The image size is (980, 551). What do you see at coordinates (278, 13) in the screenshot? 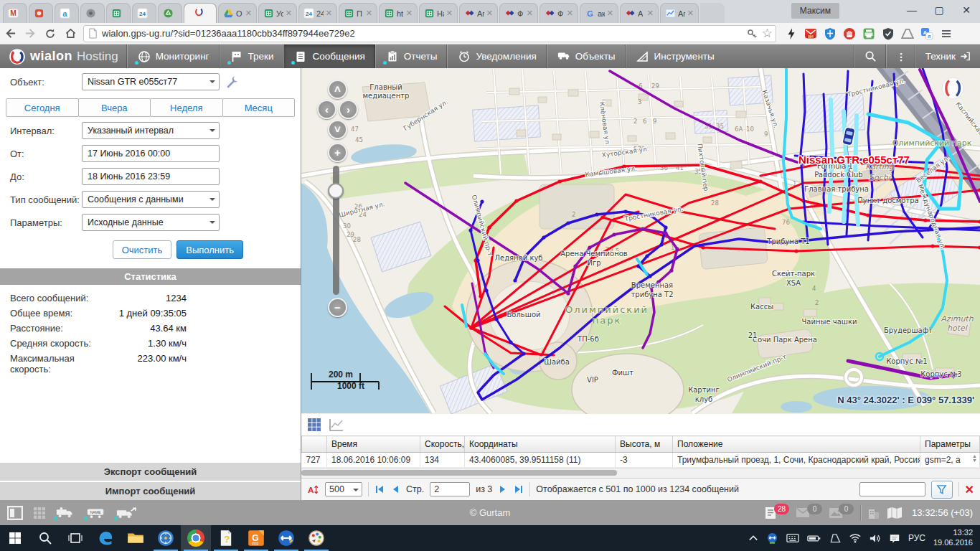
I see `browser-tab: Ус✕` at bounding box center [278, 13].